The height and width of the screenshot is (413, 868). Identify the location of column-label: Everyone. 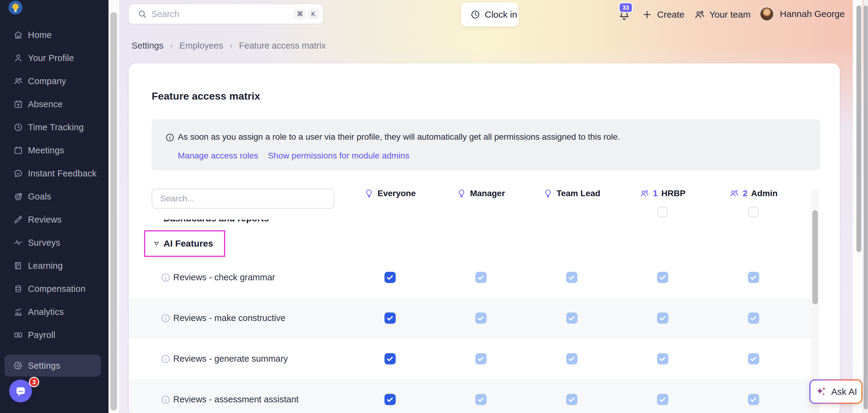
(397, 193).